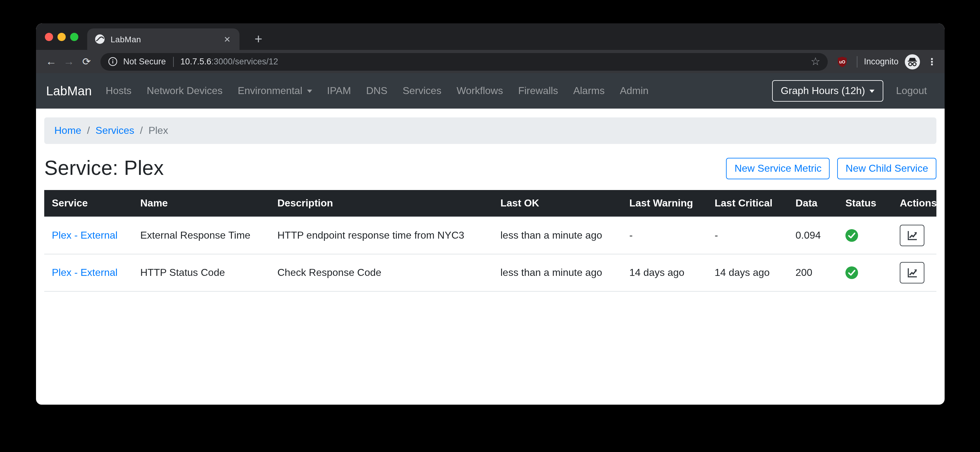  Describe the element at coordinates (245, 62) in the screenshot. I see `url-path: :3000/services/12` at that location.